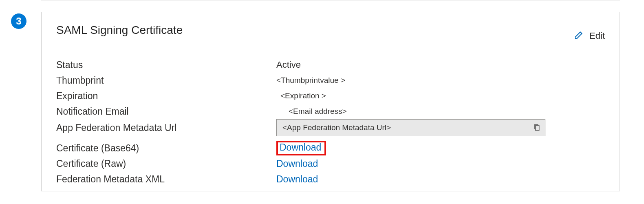 The height and width of the screenshot is (204, 644). Describe the element at coordinates (411, 128) in the screenshot. I see `app-federation-url-input: <App Federation Metadata Url>` at that location.